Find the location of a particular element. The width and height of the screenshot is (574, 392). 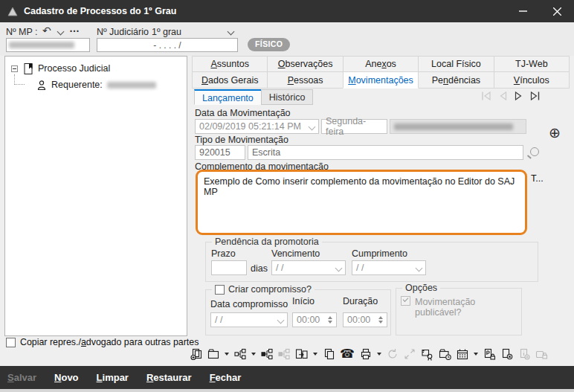

restaurar-button: Restaurar is located at coordinates (170, 378).